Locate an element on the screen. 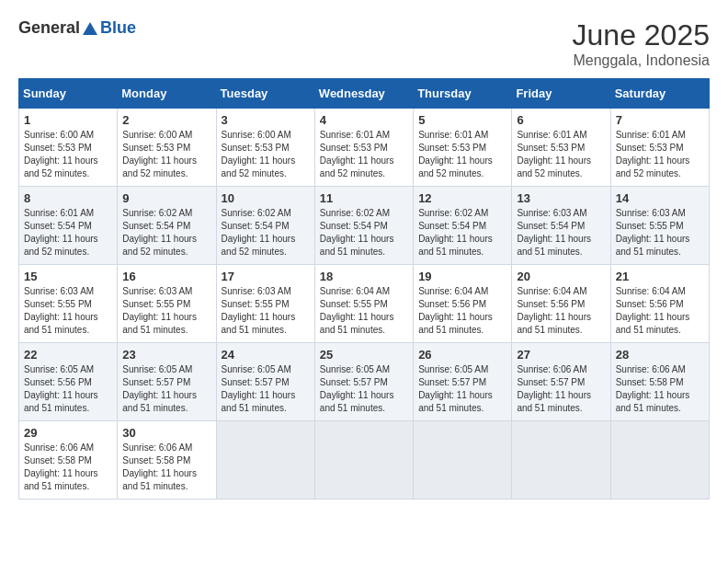 The height and width of the screenshot is (563, 728). day-number: 7 is located at coordinates (660, 120).